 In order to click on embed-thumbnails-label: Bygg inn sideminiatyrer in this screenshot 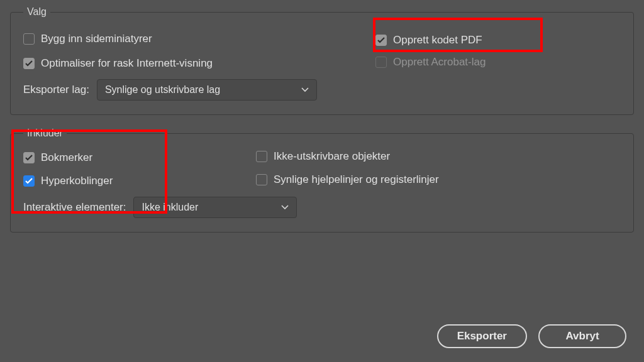, I will do `click(97, 39)`.